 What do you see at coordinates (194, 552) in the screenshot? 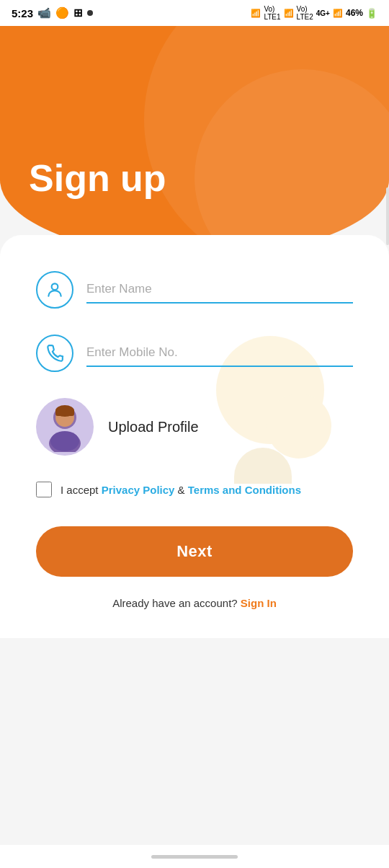
I see `next-button: Next` at bounding box center [194, 552].